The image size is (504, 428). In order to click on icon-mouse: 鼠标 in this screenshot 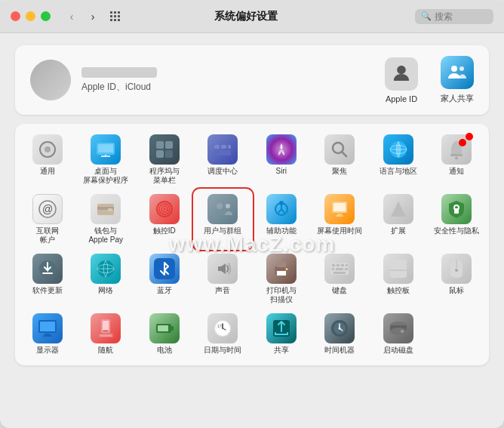, I will do `click(457, 279)`.